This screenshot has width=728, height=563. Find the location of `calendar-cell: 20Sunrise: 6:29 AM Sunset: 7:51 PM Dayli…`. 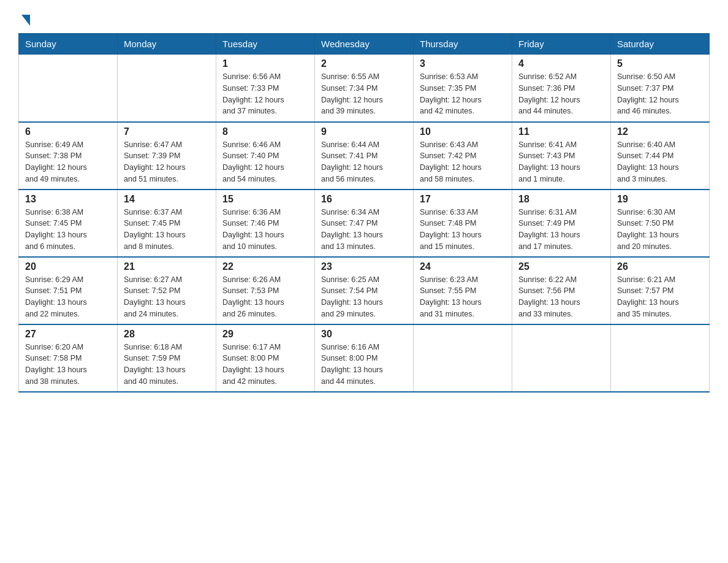

calendar-cell: 20Sunrise: 6:29 AM Sunset: 7:51 PM Dayli… is located at coordinates (69, 291).